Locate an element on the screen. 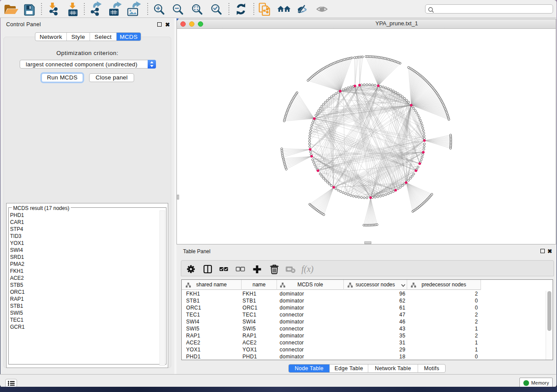 The width and height of the screenshot is (557, 392). svg-text: f(x) is located at coordinates (308, 269).